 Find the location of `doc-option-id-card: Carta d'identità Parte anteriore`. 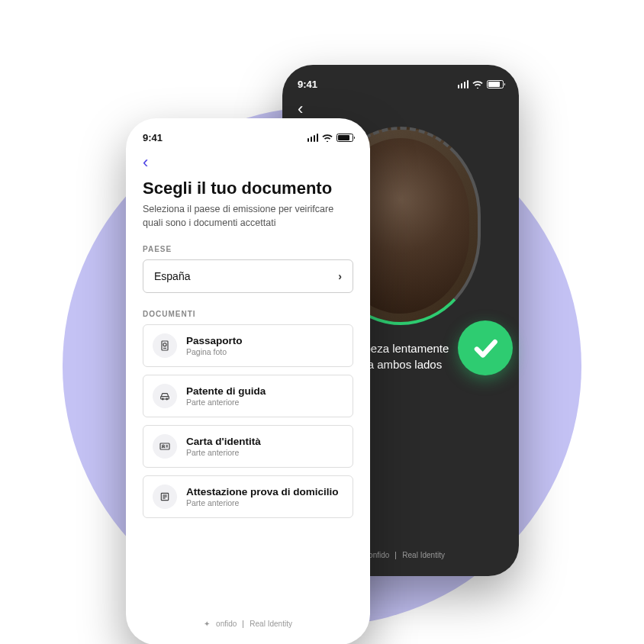

doc-option-id-card: Carta d'identità Parte anteriore is located at coordinates (248, 446).